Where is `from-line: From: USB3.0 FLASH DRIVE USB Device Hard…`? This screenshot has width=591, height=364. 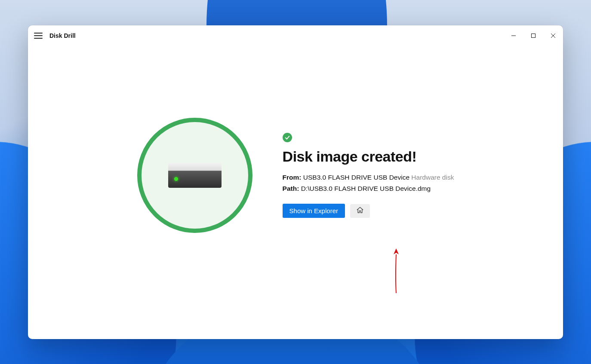 from-line: From: USB3.0 FLASH DRIVE USB Device Hard… is located at coordinates (368, 177).